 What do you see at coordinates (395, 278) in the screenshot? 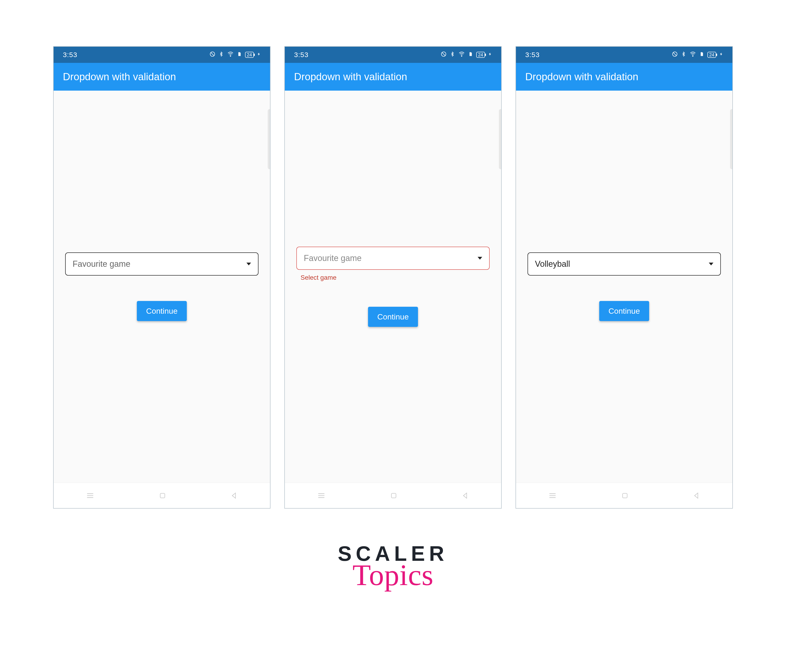
I see `validation-error-text: Select game` at bounding box center [395, 278].